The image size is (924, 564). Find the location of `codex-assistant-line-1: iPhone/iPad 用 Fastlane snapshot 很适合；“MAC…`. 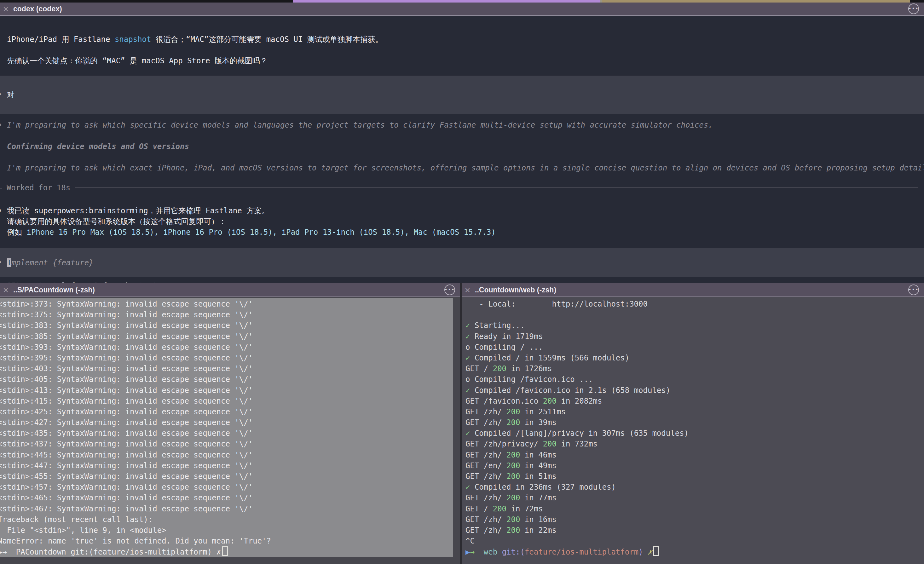

codex-assistant-line-1: iPhone/iPad 用 Fastlane snapshot 很适合；“MAC… is located at coordinates (195, 39).